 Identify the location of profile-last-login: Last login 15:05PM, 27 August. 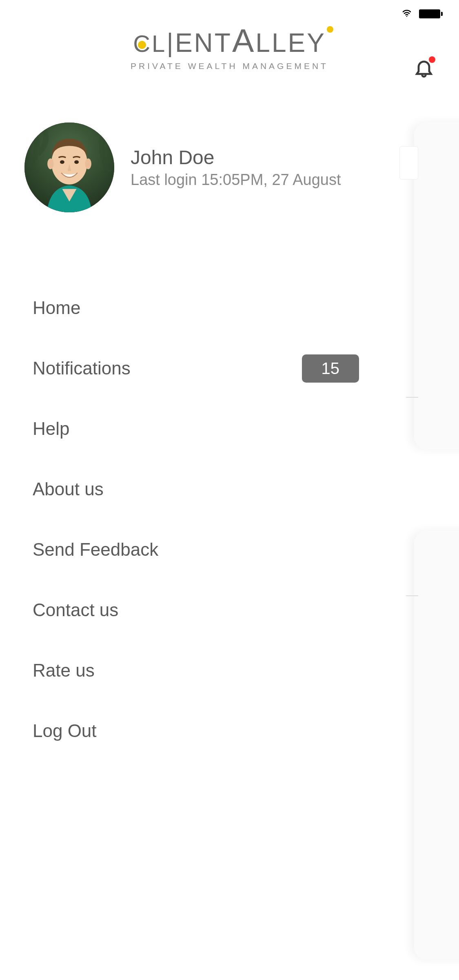
(236, 180).